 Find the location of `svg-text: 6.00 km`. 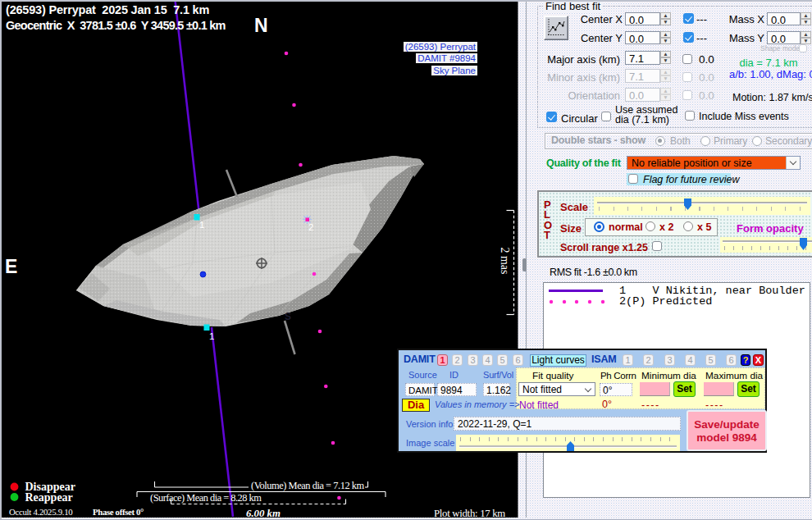

svg-text: 6.00 km is located at coordinates (263, 513).